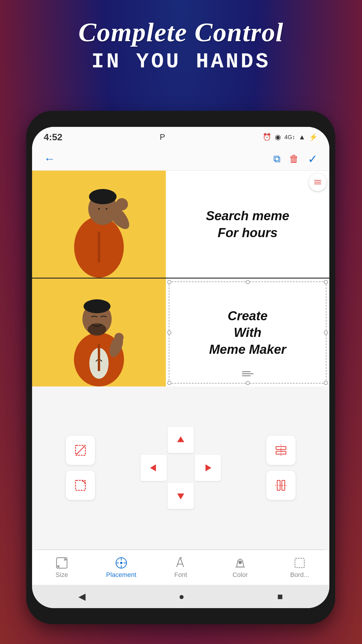 This screenshot has width=362, height=644. I want to click on signal-icon: ▲, so click(302, 137).